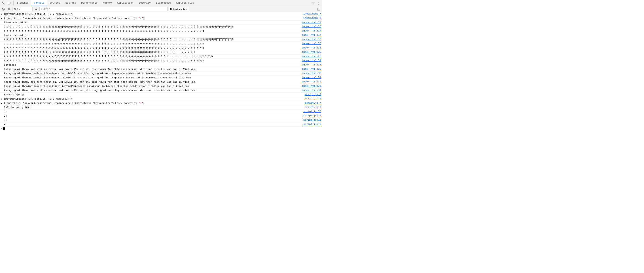  What do you see at coordinates (9, 9) in the screenshot?
I see `preserve-log-button` at bounding box center [9, 9].